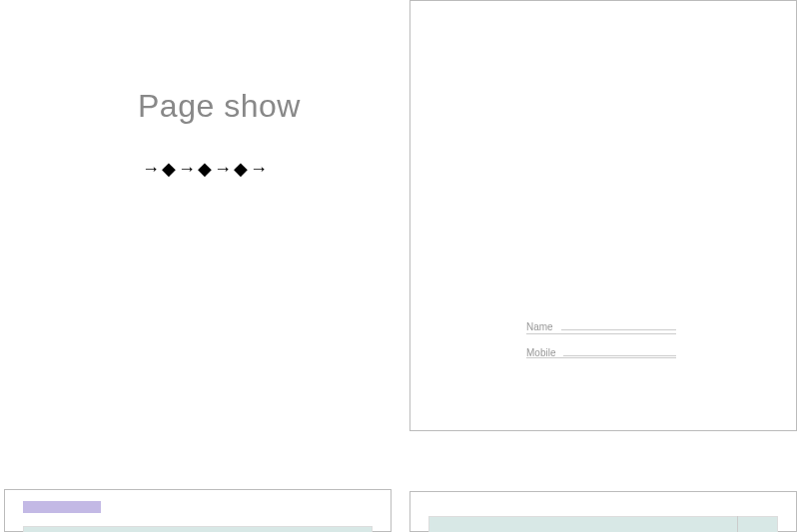 The width and height of the screenshot is (799, 532). What do you see at coordinates (601, 346) in the screenshot?
I see `form-area: Name Mobile` at bounding box center [601, 346].